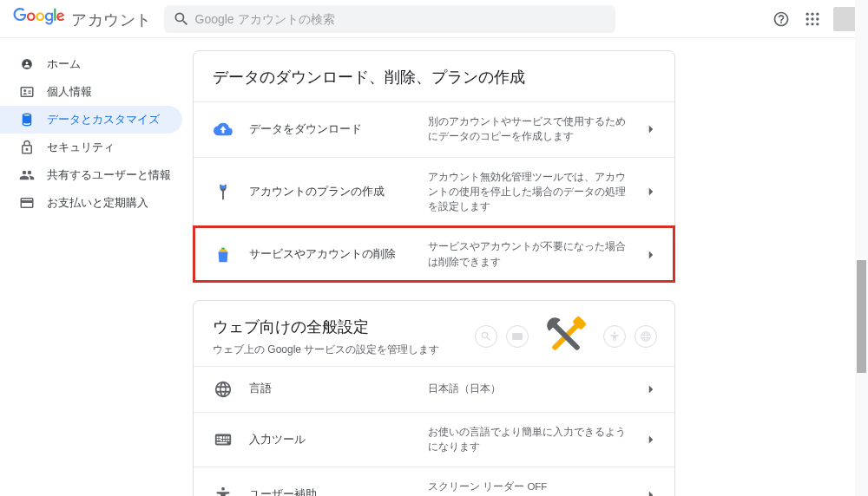 The width and height of the screenshot is (868, 496). Describe the element at coordinates (82, 19) in the screenshot. I see `google-logo: アカウント` at that location.